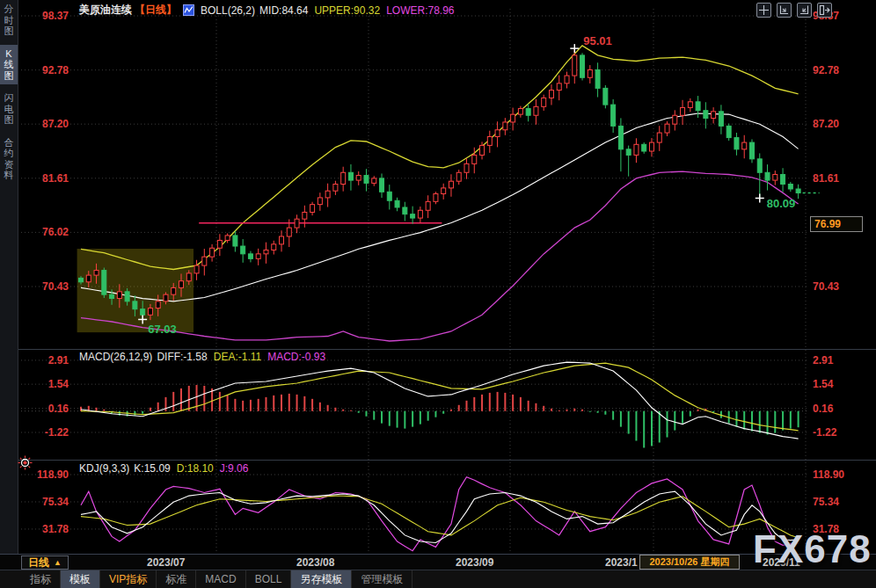 This screenshot has width=876, height=588. What do you see at coordinates (44, 70) in the screenshot?
I see `main-axis-label-left: 92.78` at bounding box center [44, 70].